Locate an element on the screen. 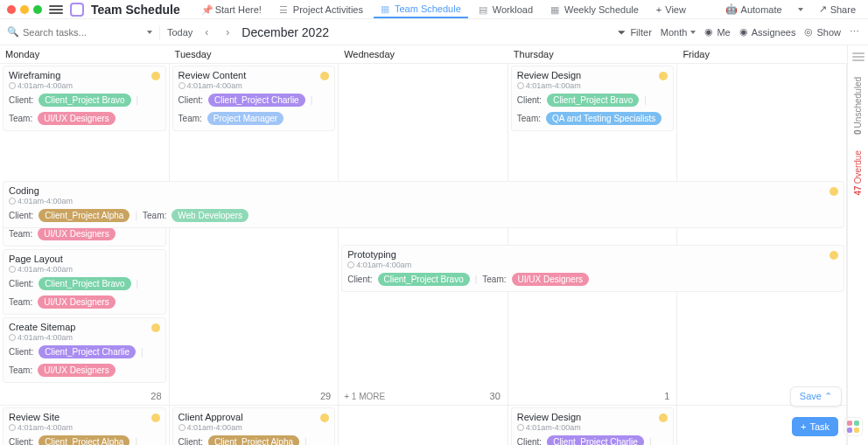  task-card: Review Content 4:01am-4:00am Client: Cli… is located at coordinates (254, 98).